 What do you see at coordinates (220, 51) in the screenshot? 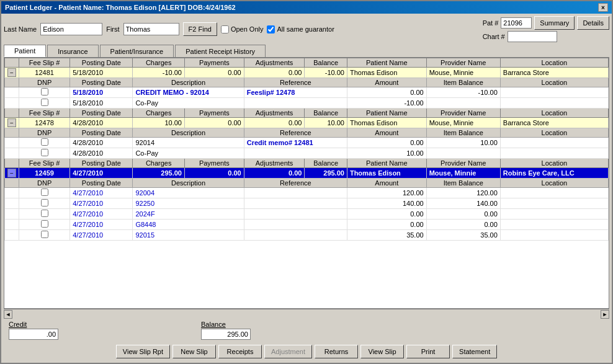
I see `tab-receipt-history: Patient Receipt History` at bounding box center [220, 51].